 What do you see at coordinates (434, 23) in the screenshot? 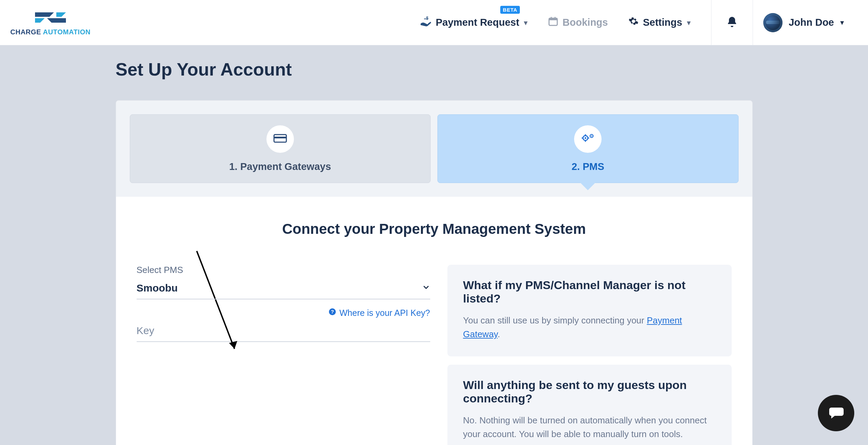
I see `app-header: CHARGE AUTOMATION BETA $ Payment Request…` at bounding box center [434, 23].